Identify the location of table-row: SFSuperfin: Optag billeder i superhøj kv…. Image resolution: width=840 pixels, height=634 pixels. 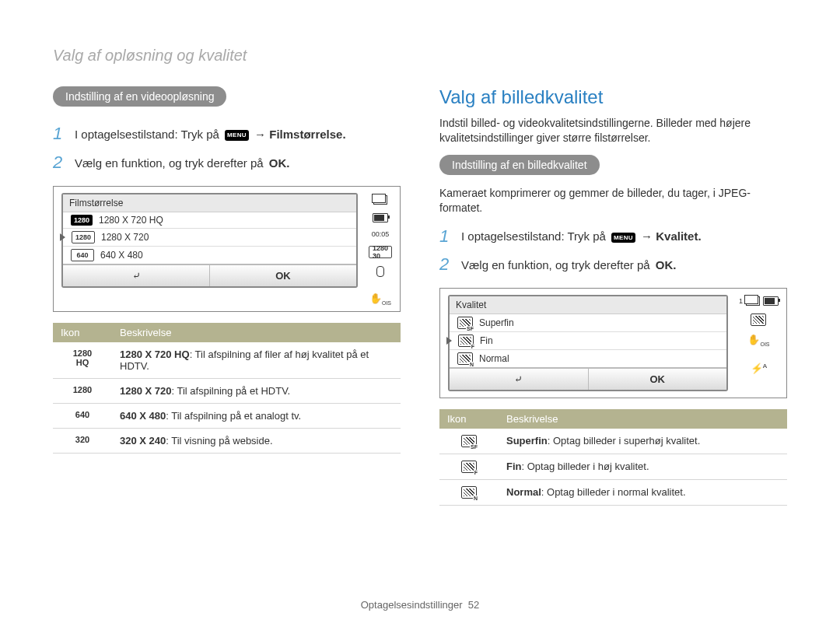
(613, 442).